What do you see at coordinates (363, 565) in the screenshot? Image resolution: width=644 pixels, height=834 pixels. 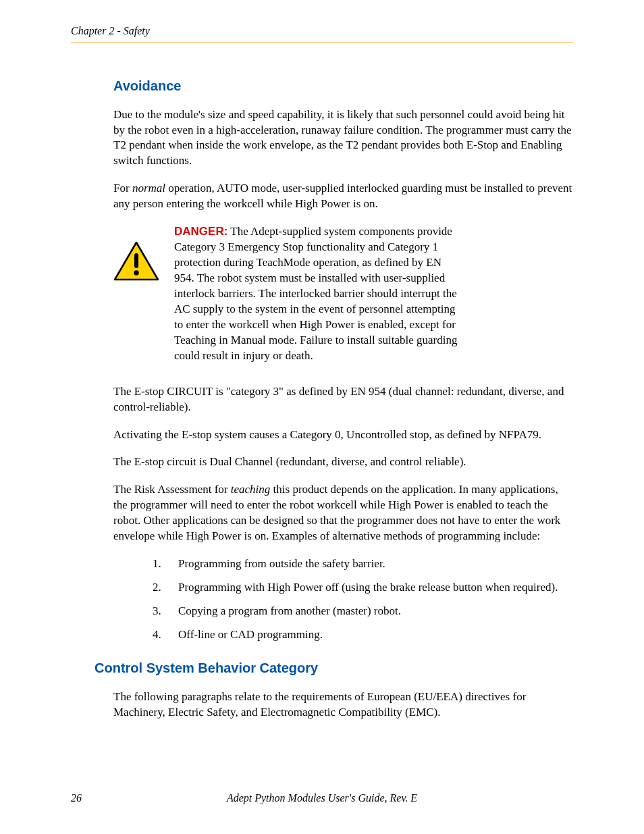 I see `list-item: Programming from outside the safety barr…` at bounding box center [363, 565].